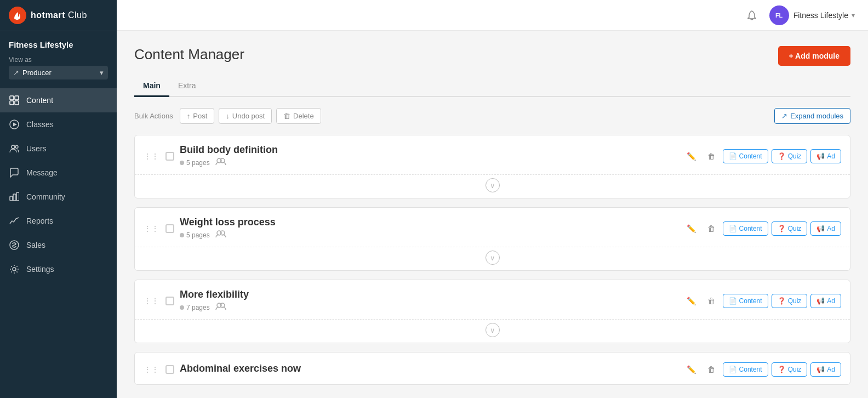 The height and width of the screenshot is (398, 868). I want to click on page-header: Content Manager + Add module, so click(492, 56).